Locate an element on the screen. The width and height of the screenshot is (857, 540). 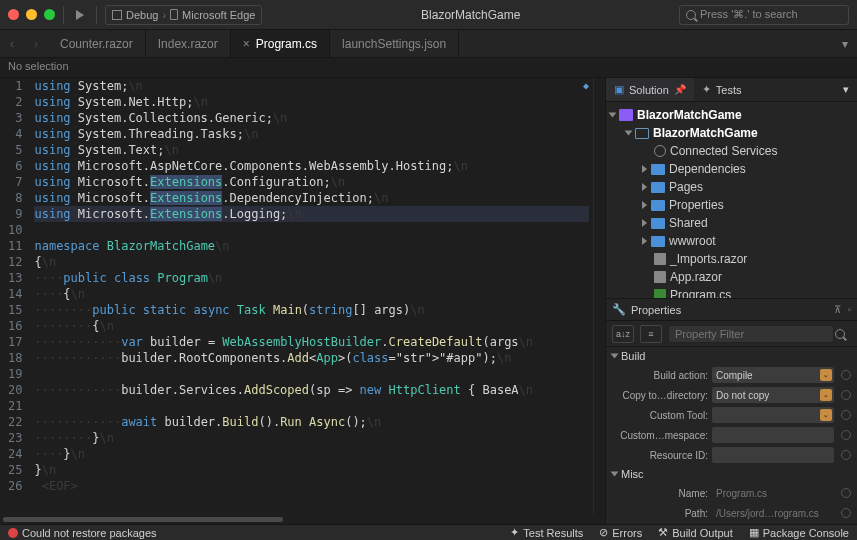
tree-item: Properties is located at coordinates (696, 205).